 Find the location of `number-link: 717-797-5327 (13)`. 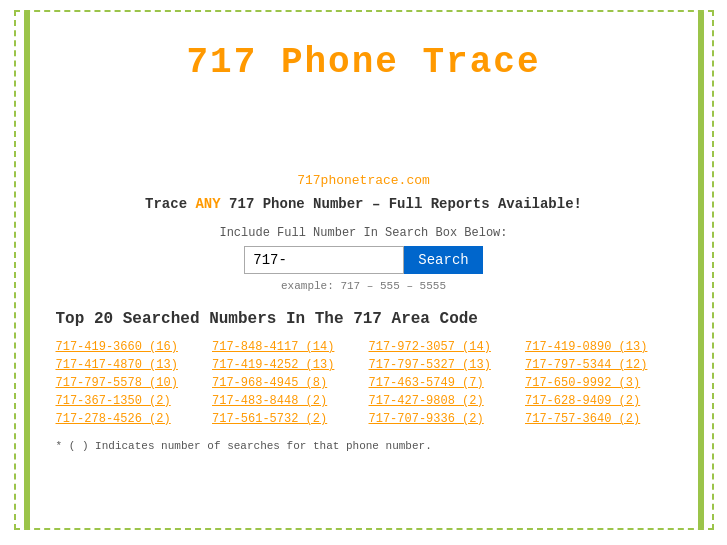

number-link: 717-797-5327 (13) is located at coordinates (442, 365).